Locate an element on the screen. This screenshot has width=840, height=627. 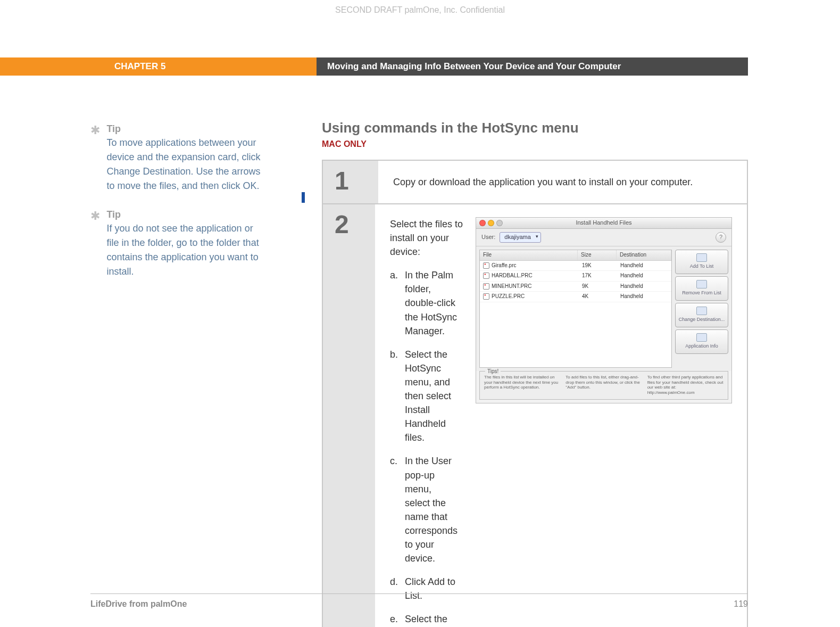
revision-mark-icon is located at coordinates (303, 197).